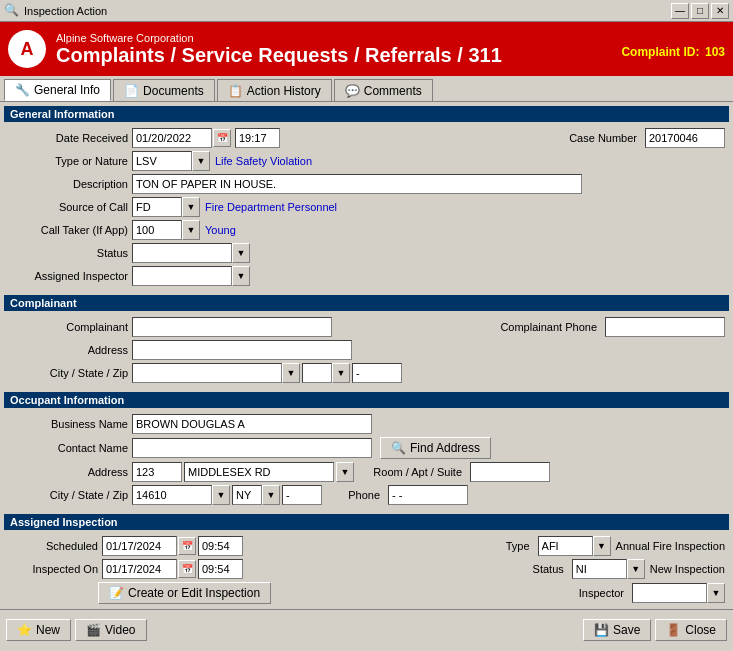  What do you see at coordinates (157, 207) in the screenshot?
I see `source-field` at bounding box center [157, 207].